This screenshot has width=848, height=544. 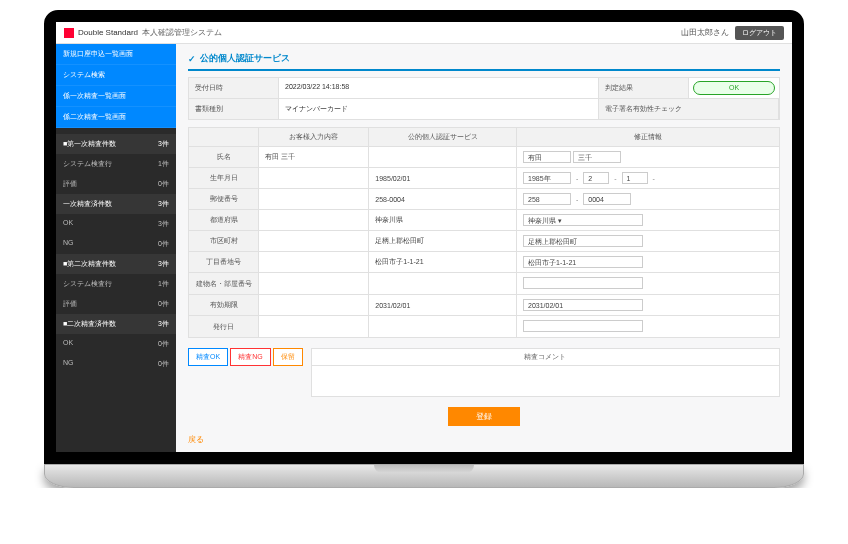 I want to click on table-row: 市区町村 足柄上郡松田町 足柄上郡松田町, so click(x=484, y=242).